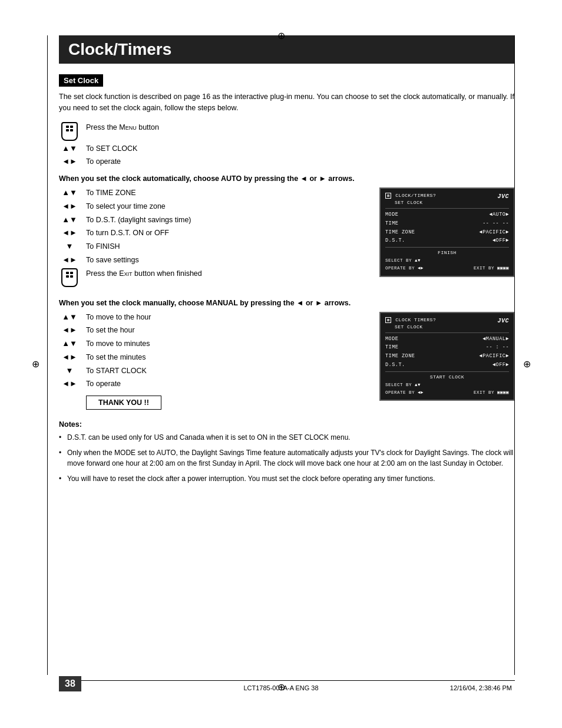 The image size is (562, 728). Describe the element at coordinates (70, 384) in the screenshot. I see `manual-lr-3: ◄►` at that location.